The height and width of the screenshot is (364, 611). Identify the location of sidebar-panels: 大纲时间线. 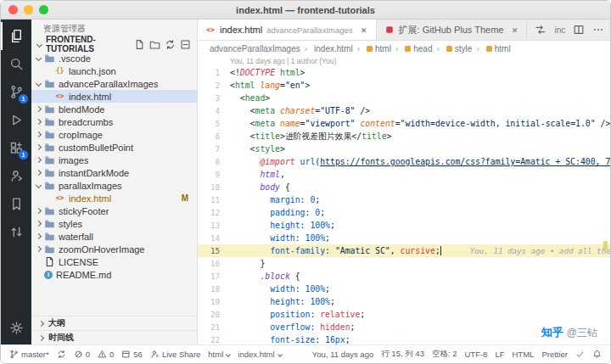
(114, 330).